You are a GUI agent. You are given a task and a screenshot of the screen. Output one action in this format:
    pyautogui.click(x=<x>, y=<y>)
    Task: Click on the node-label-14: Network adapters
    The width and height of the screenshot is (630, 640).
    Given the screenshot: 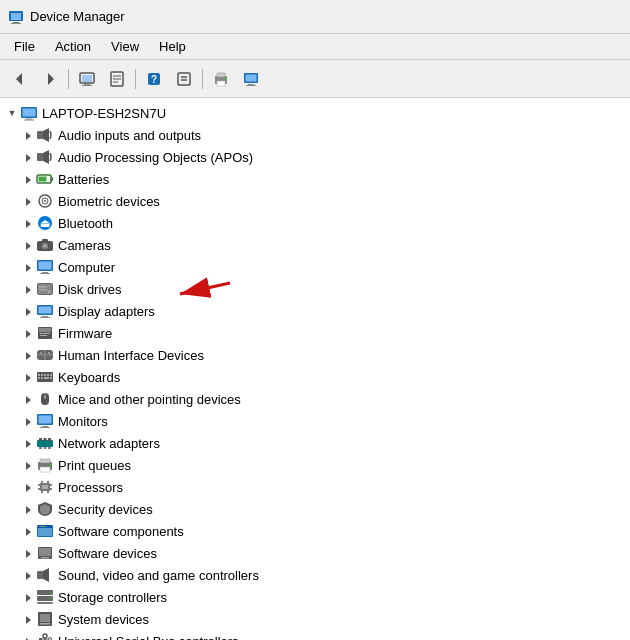 What is the action you would take?
    pyautogui.click(x=109, y=444)
    